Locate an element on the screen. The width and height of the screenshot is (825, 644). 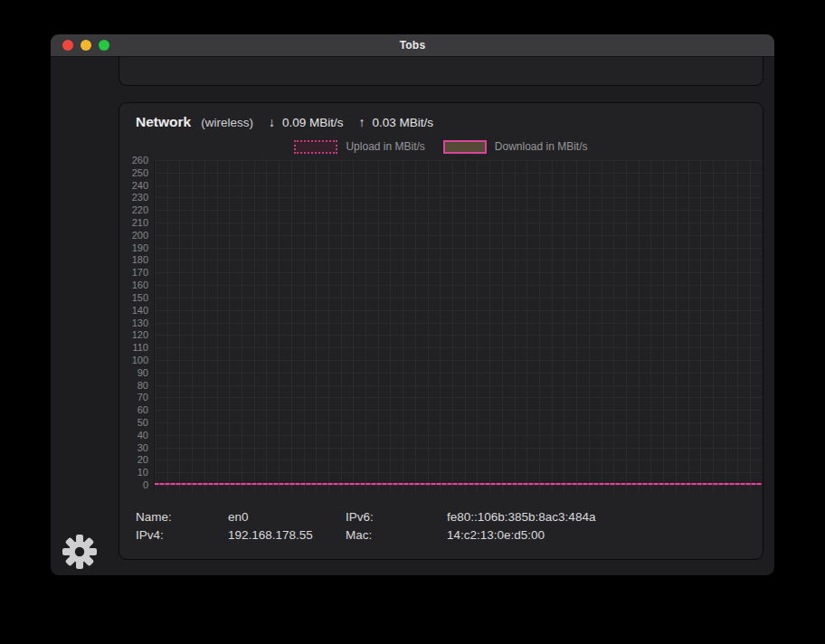
upload-swatch-icon is located at coordinates (316, 147).